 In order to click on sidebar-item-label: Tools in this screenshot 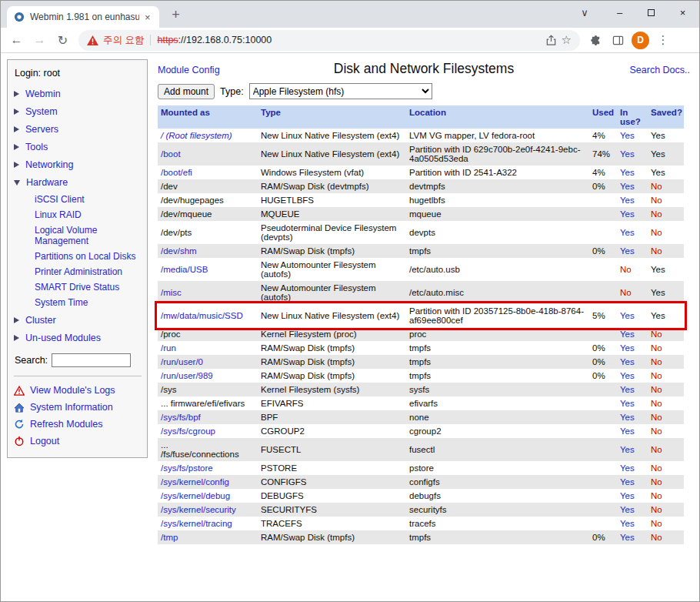, I will do `click(37, 147)`.